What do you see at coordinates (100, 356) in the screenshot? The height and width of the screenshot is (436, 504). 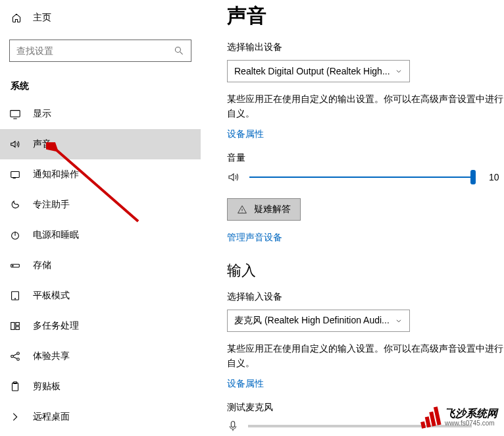 I see `sidebar-item-share: 体验共享` at bounding box center [100, 356].